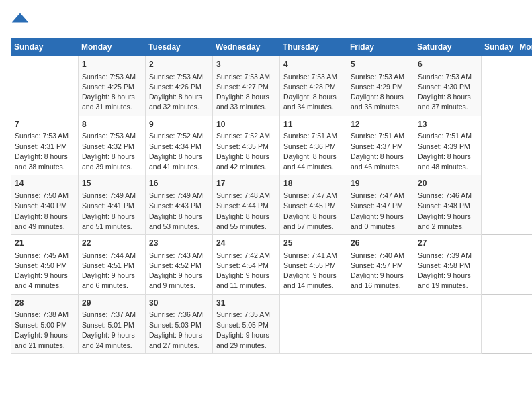 Image resolution: width=532 pixels, height=411 pixels. I want to click on calendar-cell: 6Sunrise: 7:53 AMSunset: 4:30 PMDaylight…, so click(448, 86).